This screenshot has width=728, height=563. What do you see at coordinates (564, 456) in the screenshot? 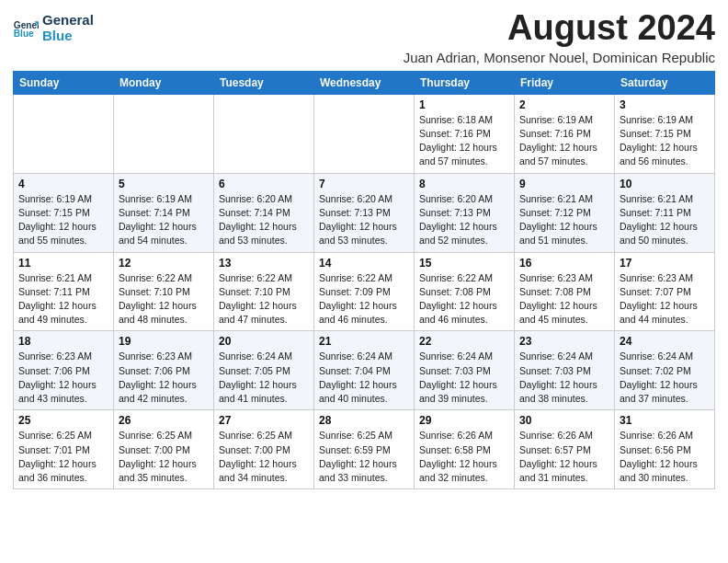
I see `day-info: Sunrise: 6:26 AMSunset: 6:57 PMDaylight:…` at bounding box center [564, 456].